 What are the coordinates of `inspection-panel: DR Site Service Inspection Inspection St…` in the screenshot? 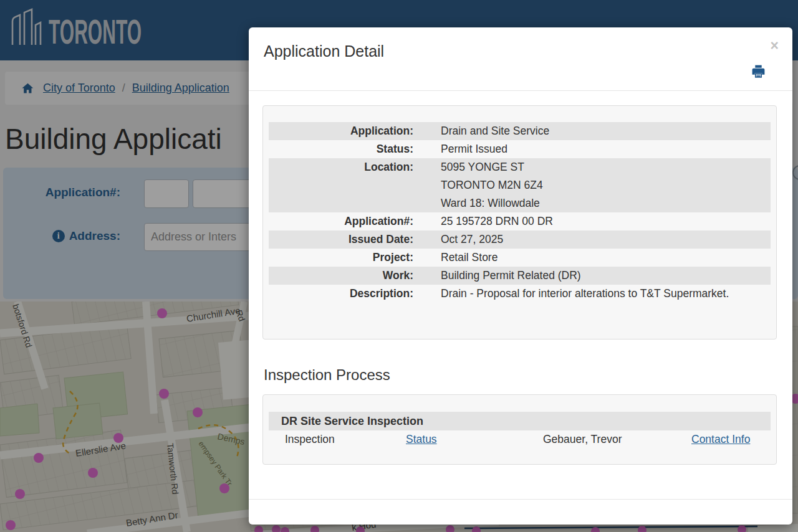 It's located at (520, 430).